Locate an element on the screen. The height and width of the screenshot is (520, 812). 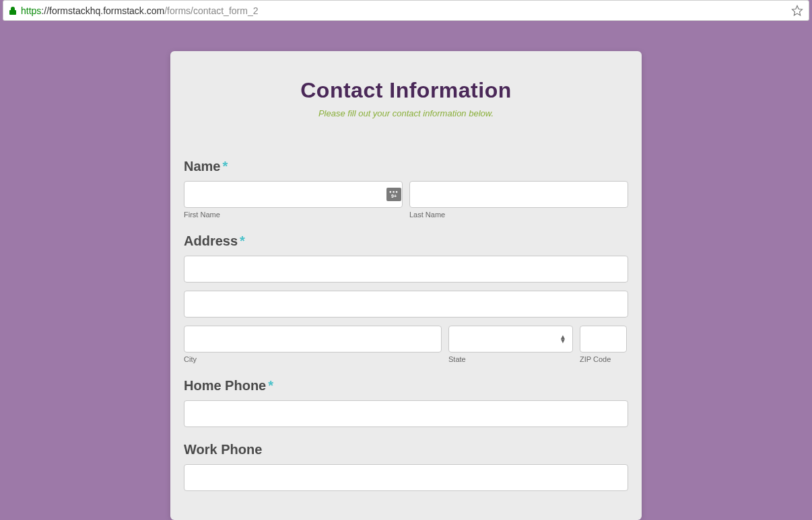
name-label: Name* is located at coordinates (406, 167).